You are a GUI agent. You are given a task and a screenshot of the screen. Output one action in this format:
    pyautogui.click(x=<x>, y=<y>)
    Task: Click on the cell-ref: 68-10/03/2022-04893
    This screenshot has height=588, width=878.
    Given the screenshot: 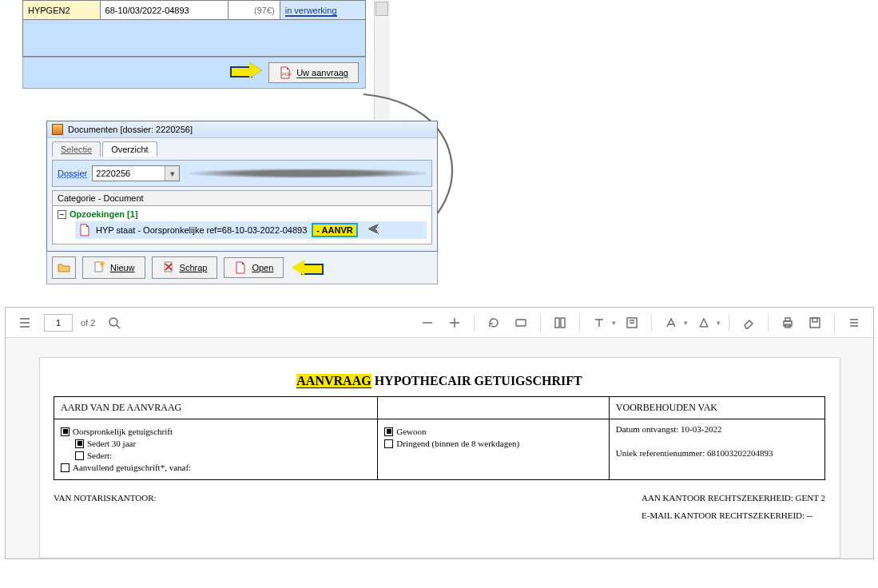 What is the action you would take?
    pyautogui.click(x=165, y=10)
    